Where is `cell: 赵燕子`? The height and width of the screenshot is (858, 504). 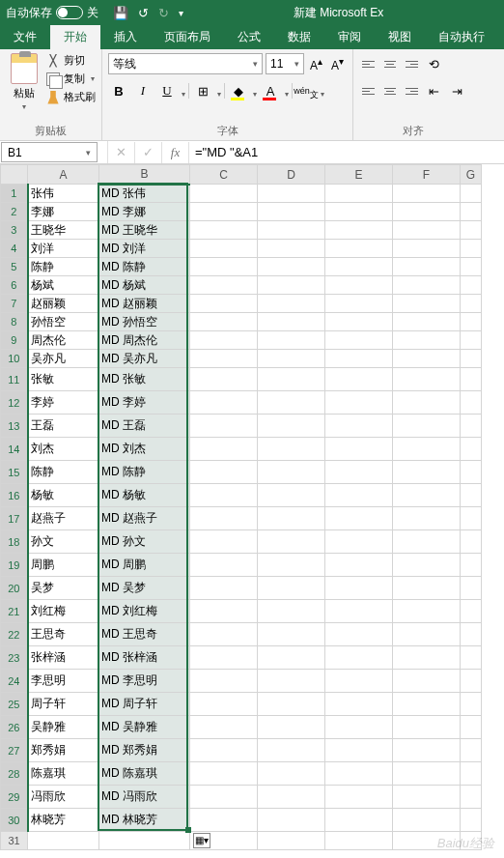 cell: 赵燕子 is located at coordinates (64, 519).